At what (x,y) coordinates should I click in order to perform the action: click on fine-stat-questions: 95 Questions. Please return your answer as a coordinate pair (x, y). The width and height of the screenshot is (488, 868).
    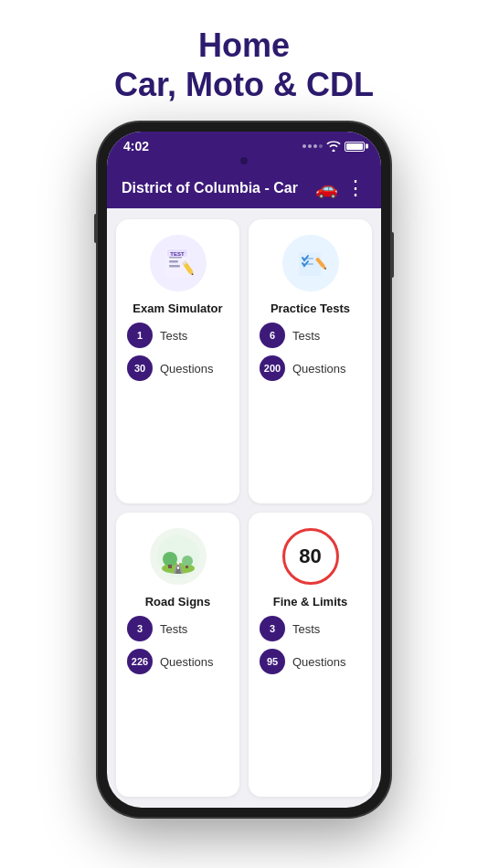
    Looking at the image, I should click on (311, 662).